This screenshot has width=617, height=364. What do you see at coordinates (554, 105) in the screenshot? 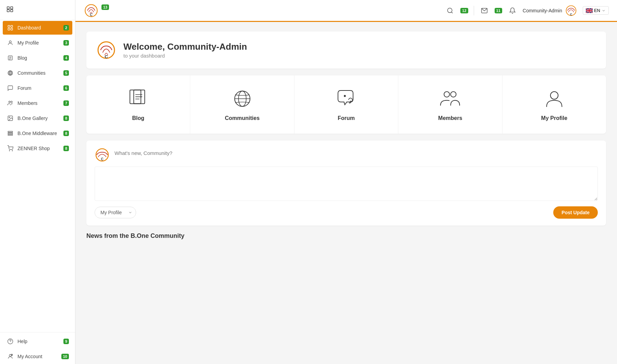
I see `quick-link-my-profile: My Profile` at bounding box center [554, 105].